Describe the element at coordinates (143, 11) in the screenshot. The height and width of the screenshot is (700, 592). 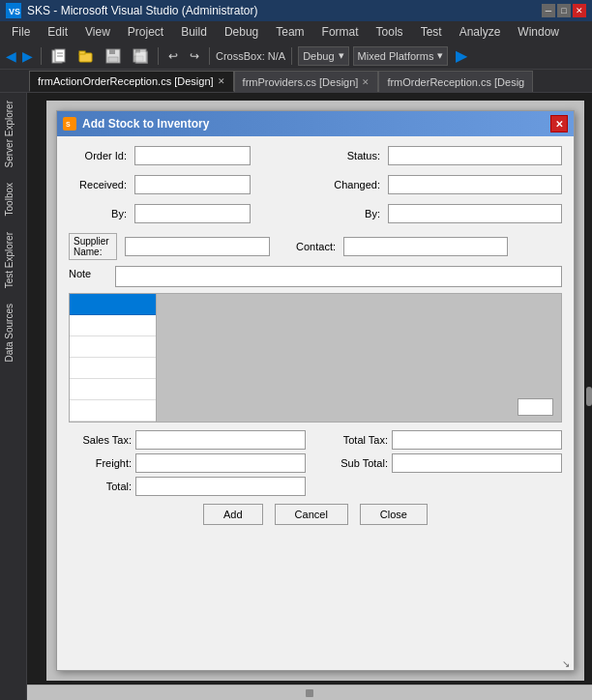
I see `app-title: SKS - Microsoft Visual Studio (Administr…` at that location.